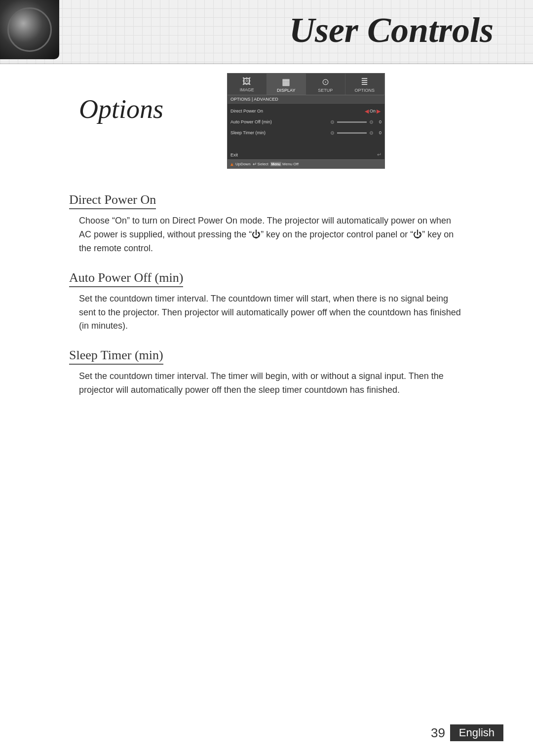  I want to click on section-direct-power-on: Direct Power On Choose “On” to turn on D…, so click(266, 224).